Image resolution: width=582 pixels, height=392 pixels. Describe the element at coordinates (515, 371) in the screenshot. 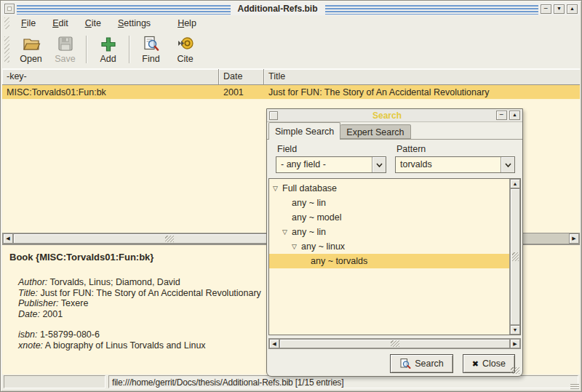

I see `dialog-resize-grip` at that location.